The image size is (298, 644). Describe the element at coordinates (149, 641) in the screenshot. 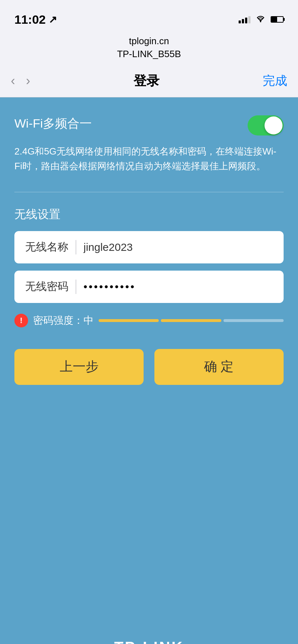

I see `tp-link-logo: TP-LINK` at that location.